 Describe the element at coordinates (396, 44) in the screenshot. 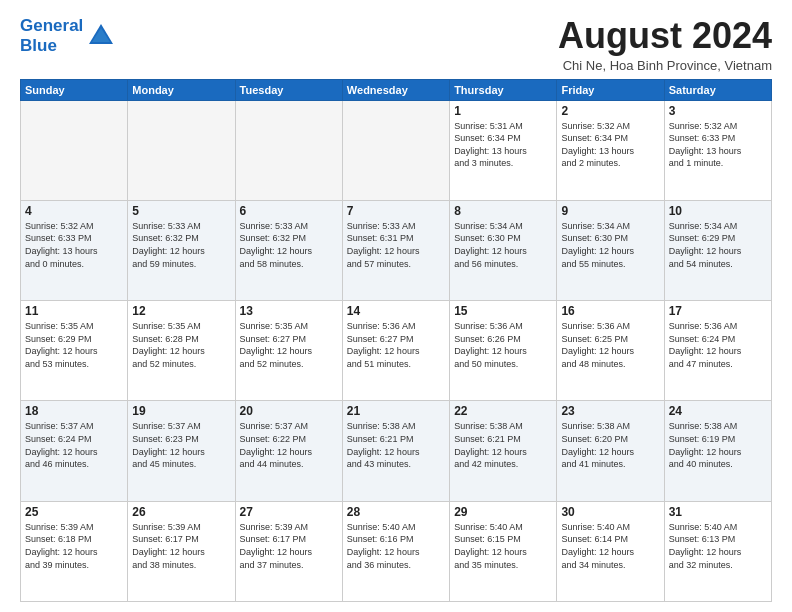

I see `header: General Blue August 2024 Chi Ne, Hoa Bin…` at that location.